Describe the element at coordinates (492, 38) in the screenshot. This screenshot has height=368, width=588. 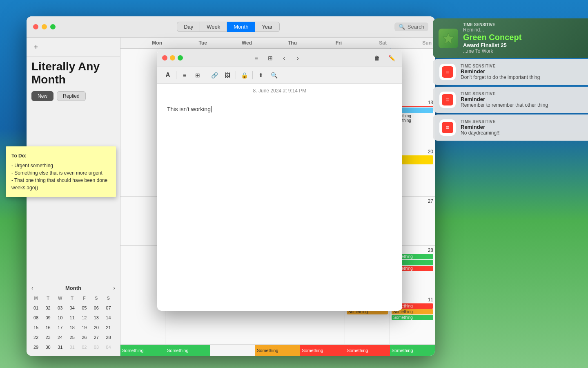
I see `award-text: TIME SENSITIVE Remind... Green Concept A…` at that location.